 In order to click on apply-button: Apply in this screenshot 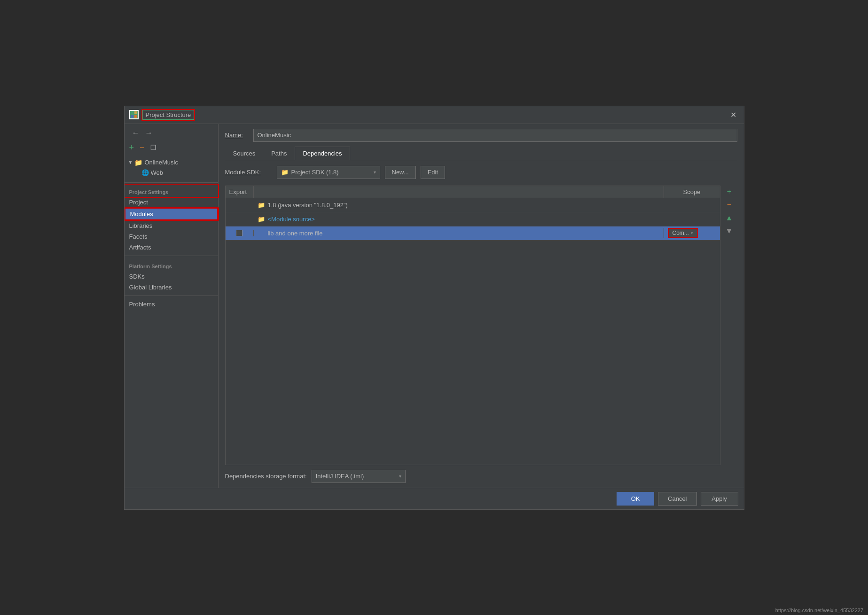, I will do `click(719, 499)`.